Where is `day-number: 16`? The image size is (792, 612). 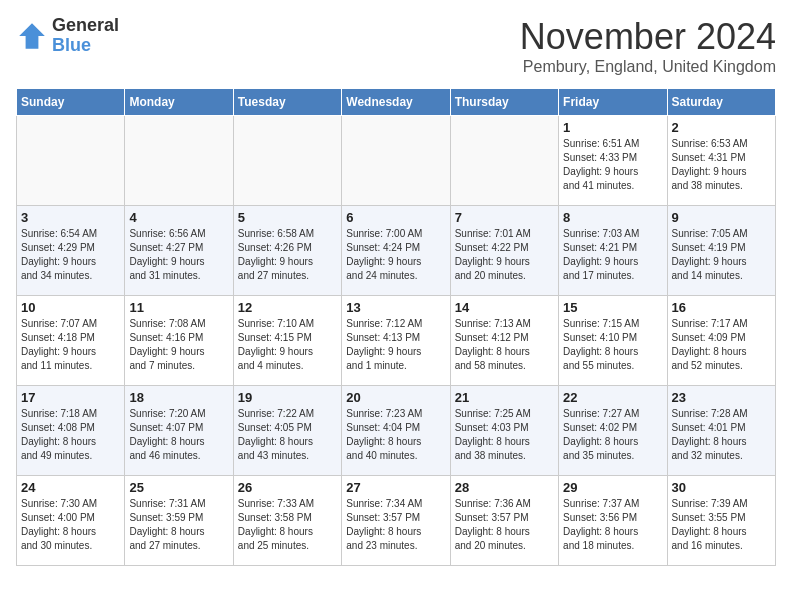
day-number: 16 is located at coordinates (722, 308).